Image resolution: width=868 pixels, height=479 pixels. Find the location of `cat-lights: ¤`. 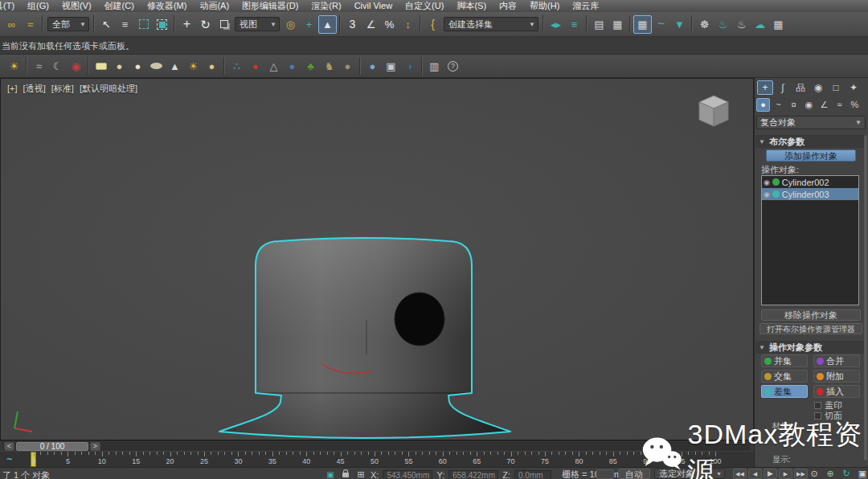

cat-lights: ¤ is located at coordinates (794, 104).